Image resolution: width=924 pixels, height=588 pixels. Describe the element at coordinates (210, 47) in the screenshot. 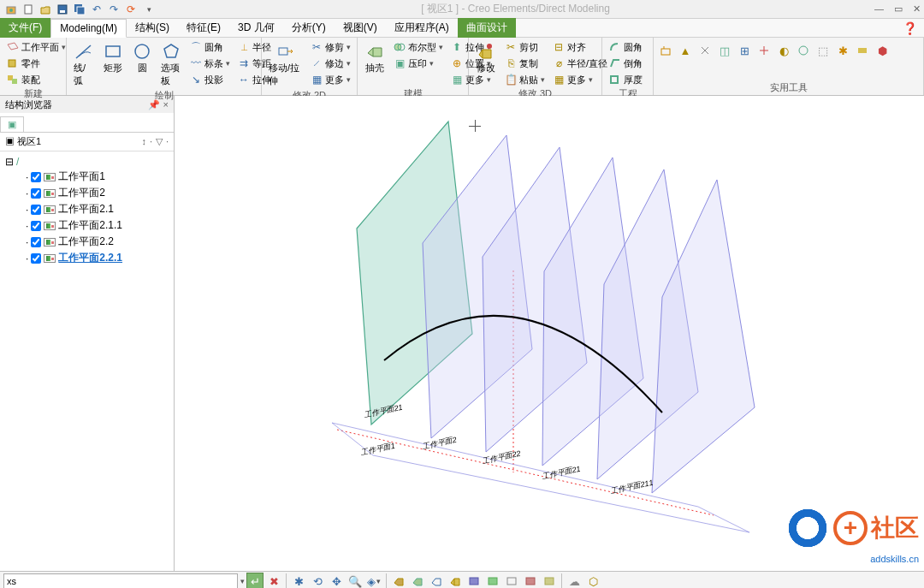

I see `draw-fillet: ⌒圆角` at that location.